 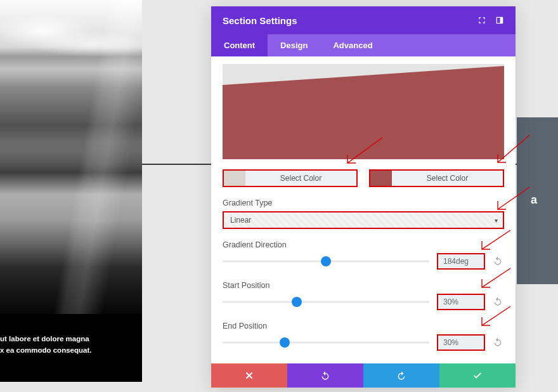 What do you see at coordinates (260, 20) in the screenshot?
I see `modal-title: Section Settings` at bounding box center [260, 20].